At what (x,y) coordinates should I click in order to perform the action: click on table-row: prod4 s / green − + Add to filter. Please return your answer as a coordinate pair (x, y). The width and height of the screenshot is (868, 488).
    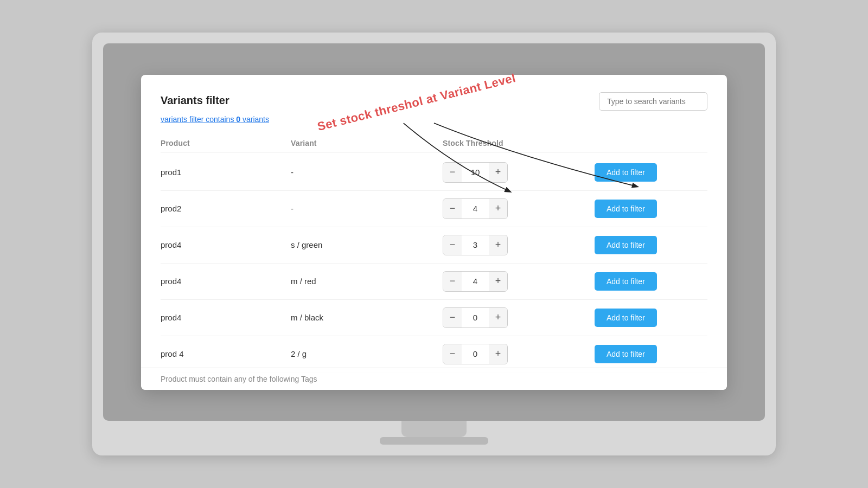
    Looking at the image, I should click on (434, 245).